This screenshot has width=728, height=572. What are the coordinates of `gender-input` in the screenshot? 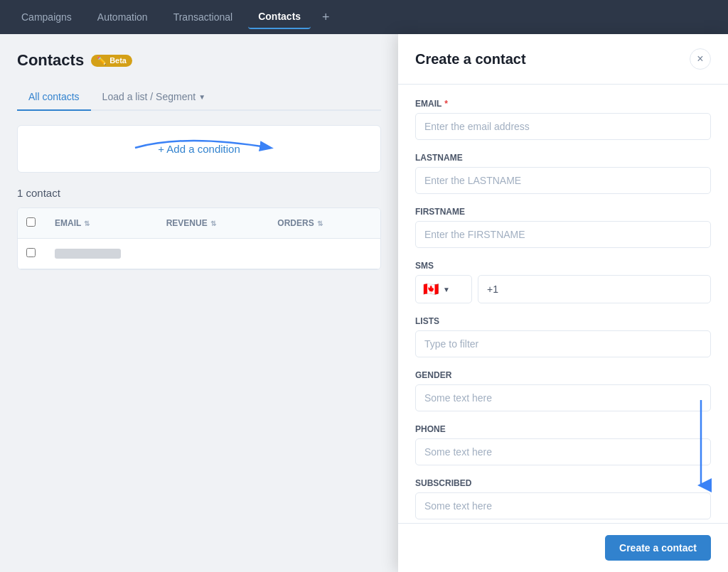 It's located at (563, 398).